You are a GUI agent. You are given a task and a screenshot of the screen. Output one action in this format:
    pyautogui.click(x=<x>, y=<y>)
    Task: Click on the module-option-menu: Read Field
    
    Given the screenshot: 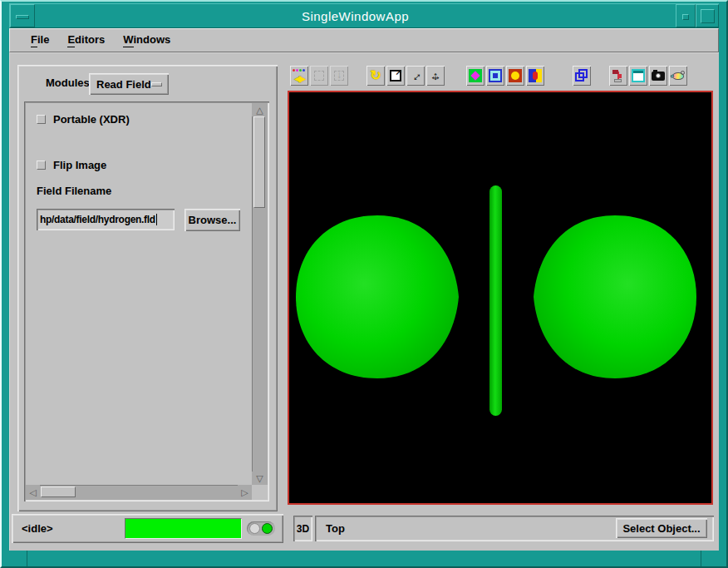 What is the action you would take?
    pyautogui.click(x=129, y=84)
    